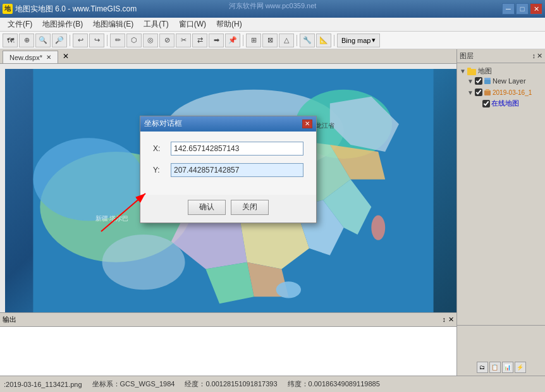  What do you see at coordinates (272, 40) in the screenshot?
I see `toolbar: 🗺 ⊕ 🔍 🔎 ↩ ↪ ✏ ⬡ ◎ ⊘ ✂ ⇄ ➡ 📌 ⊞ ⊠ △ 🔧 📐 Bi…` at bounding box center [272, 40].